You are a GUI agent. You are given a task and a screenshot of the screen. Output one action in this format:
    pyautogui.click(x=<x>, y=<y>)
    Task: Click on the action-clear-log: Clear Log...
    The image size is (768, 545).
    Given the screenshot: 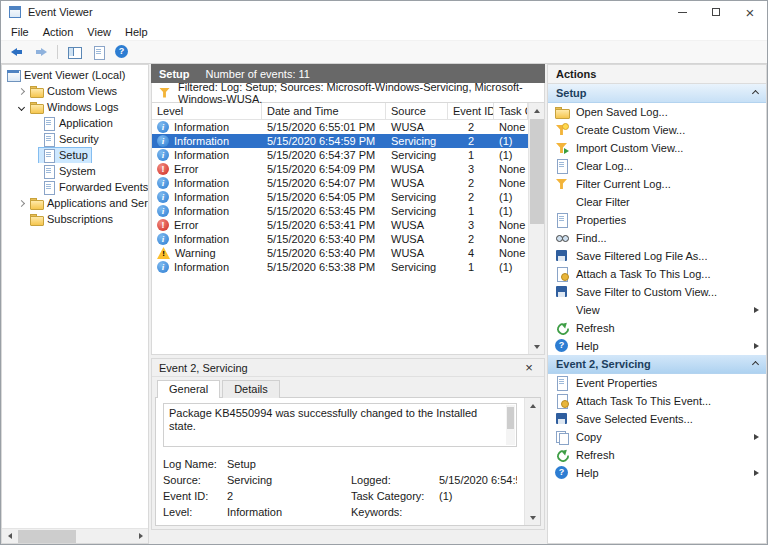 What is the action you would take?
    pyautogui.click(x=657, y=166)
    